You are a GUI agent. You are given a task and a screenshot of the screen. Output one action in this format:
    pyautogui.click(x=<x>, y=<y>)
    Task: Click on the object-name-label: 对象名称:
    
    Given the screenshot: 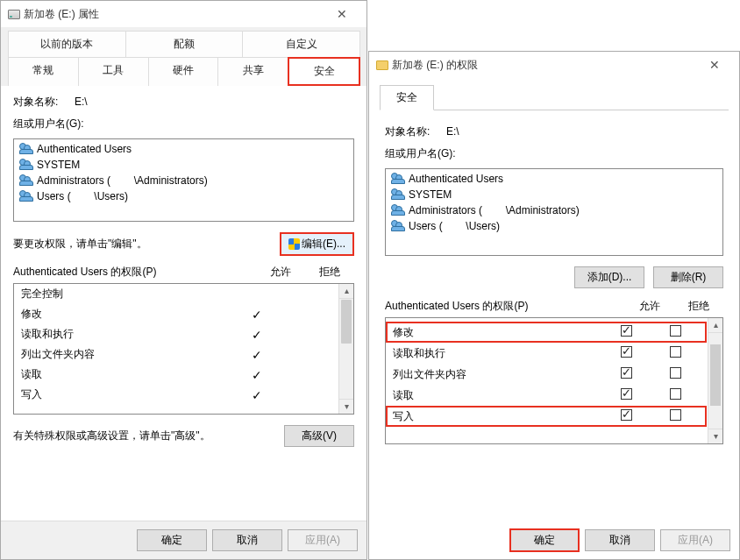 What is the action you would take?
    pyautogui.click(x=44, y=102)
    